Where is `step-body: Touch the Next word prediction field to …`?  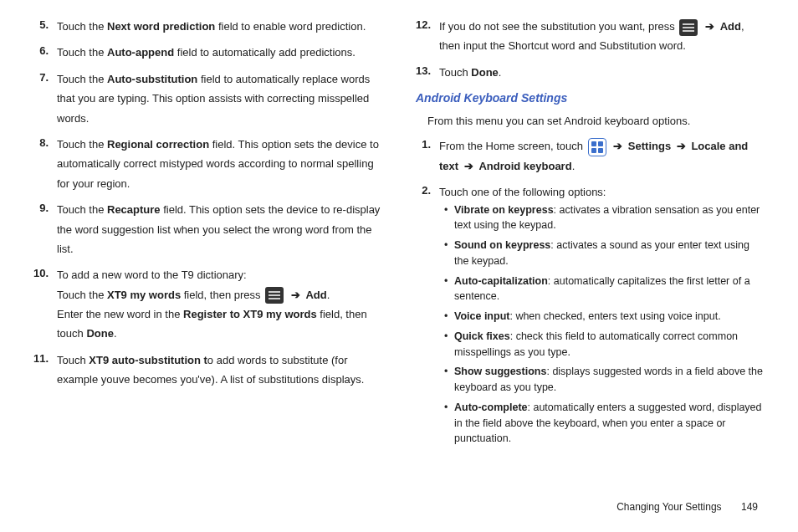 step-body: Touch the Next word prediction field to … is located at coordinates (219, 27).